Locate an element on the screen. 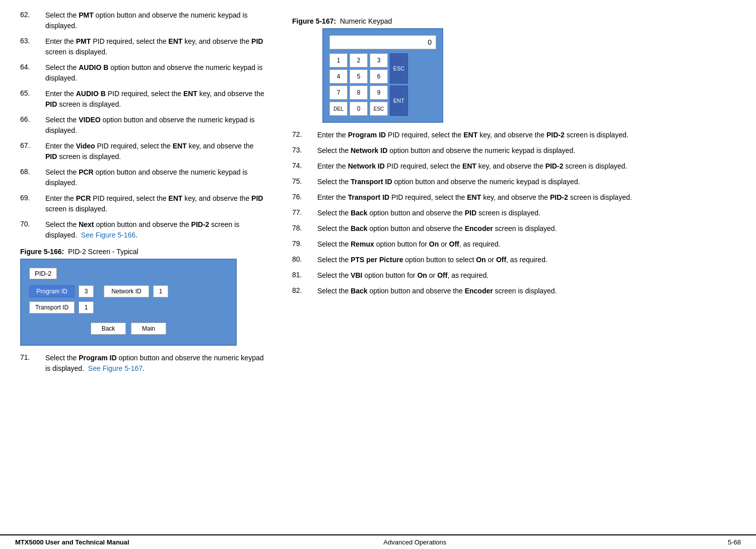 The height and width of the screenshot is (549, 756). link-figure-5-166: See Figure 5-166 is located at coordinates (108, 235).